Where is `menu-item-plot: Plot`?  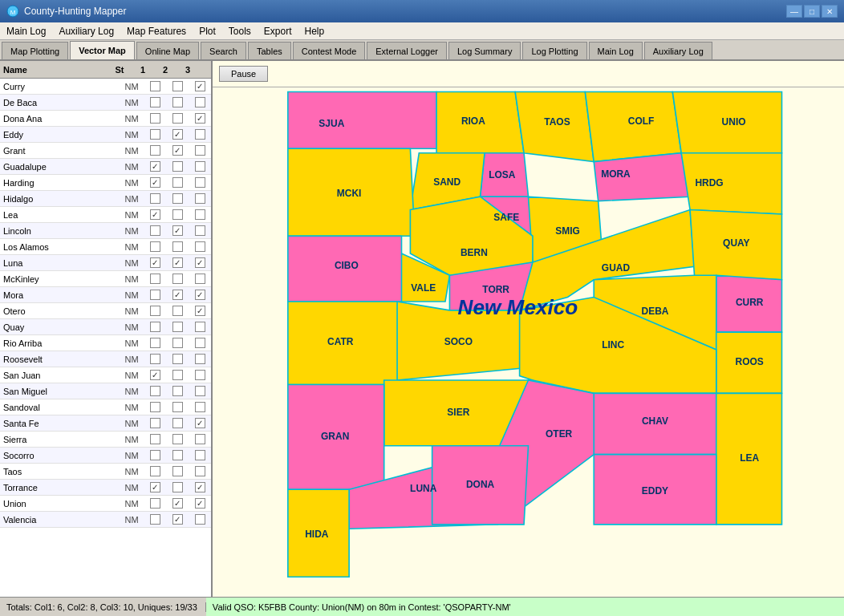 menu-item-plot: Plot is located at coordinates (207, 31).